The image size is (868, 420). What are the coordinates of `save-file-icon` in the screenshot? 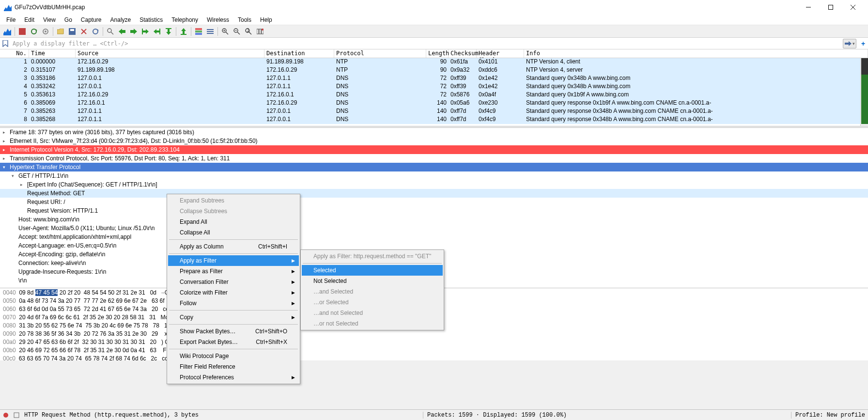 It's located at (72, 31).